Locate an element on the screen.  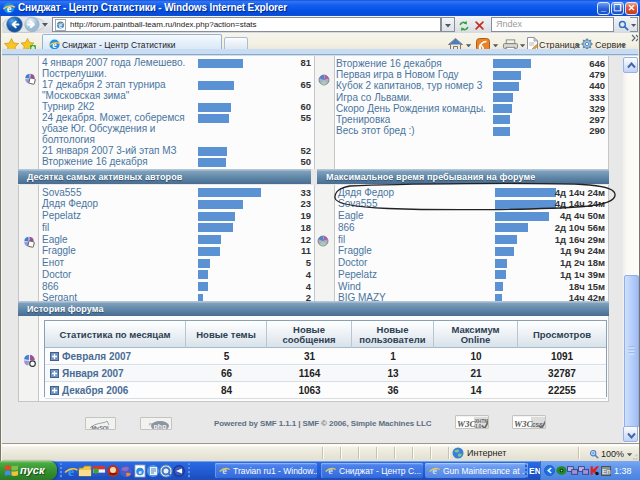
svg-text: css is located at coordinates (538, 424).